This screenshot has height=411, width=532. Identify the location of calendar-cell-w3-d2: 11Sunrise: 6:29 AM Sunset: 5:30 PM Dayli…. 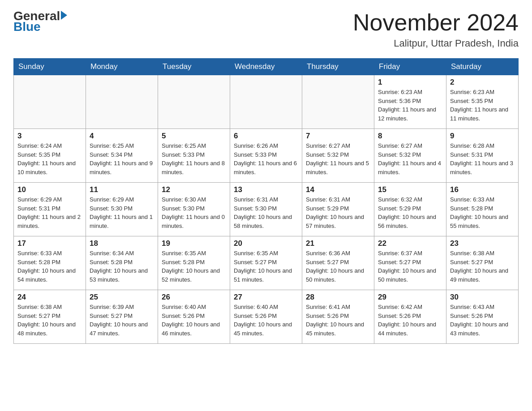
(122, 210).